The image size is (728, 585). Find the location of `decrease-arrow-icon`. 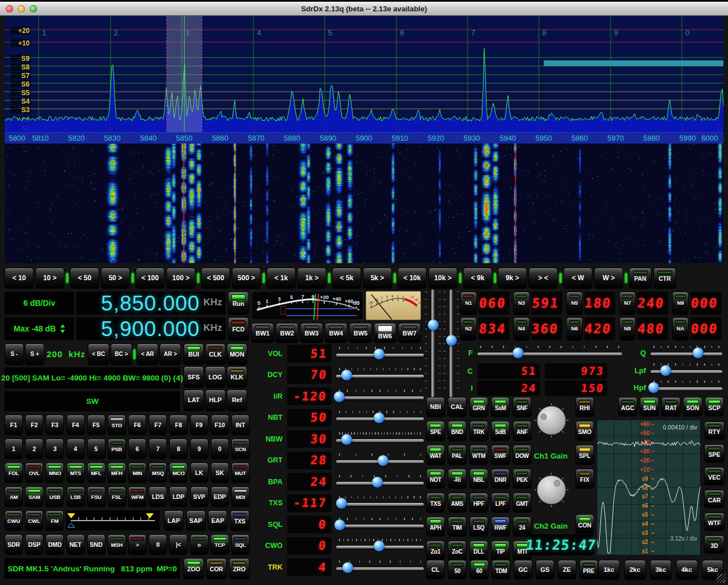

decrease-arrow-icon is located at coordinates (63, 332).